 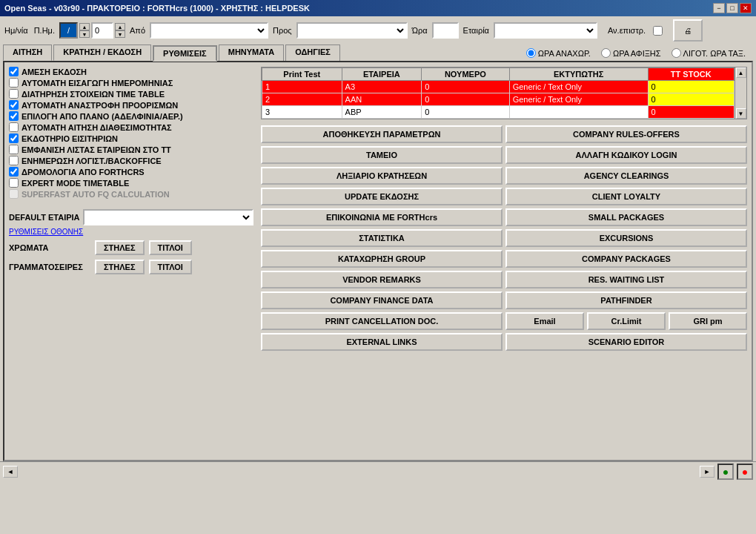 I want to click on table-row: 2 ΑΑΝ 0 Generic / Text Only 0, so click(x=504, y=99).